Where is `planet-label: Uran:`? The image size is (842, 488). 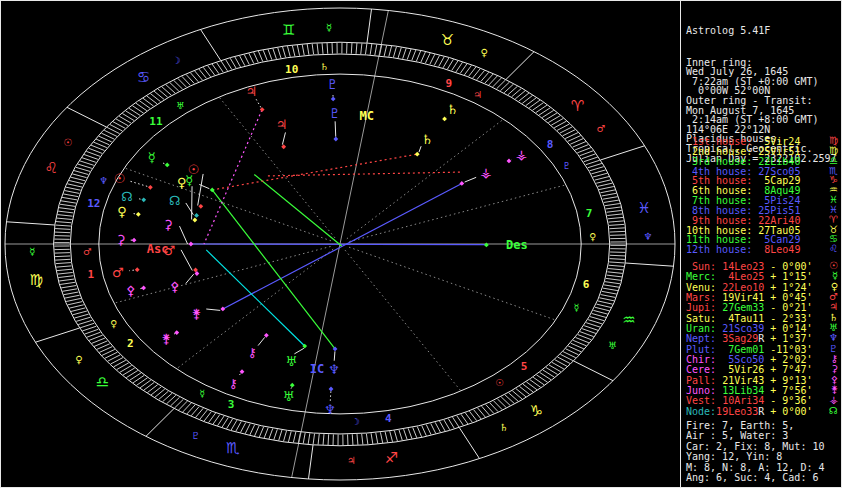
planet-label: Uran: is located at coordinates (701, 328).